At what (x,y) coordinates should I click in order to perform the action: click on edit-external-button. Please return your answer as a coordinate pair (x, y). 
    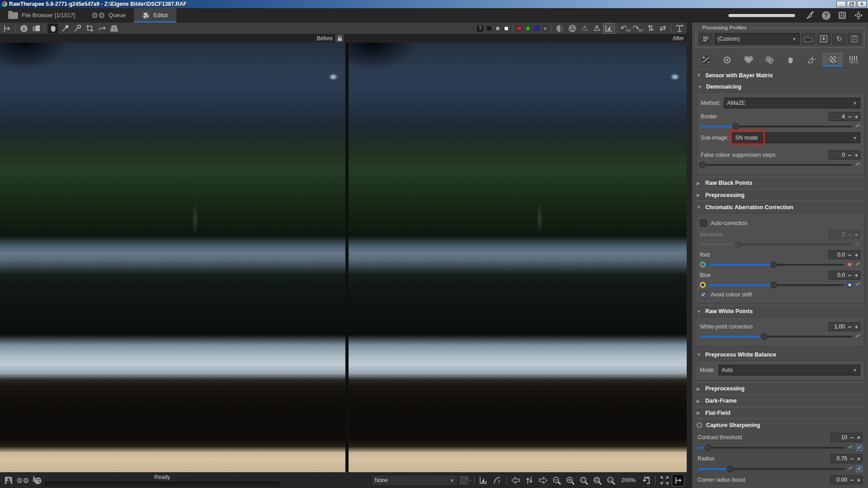
    Looking at the image, I should click on (37, 480).